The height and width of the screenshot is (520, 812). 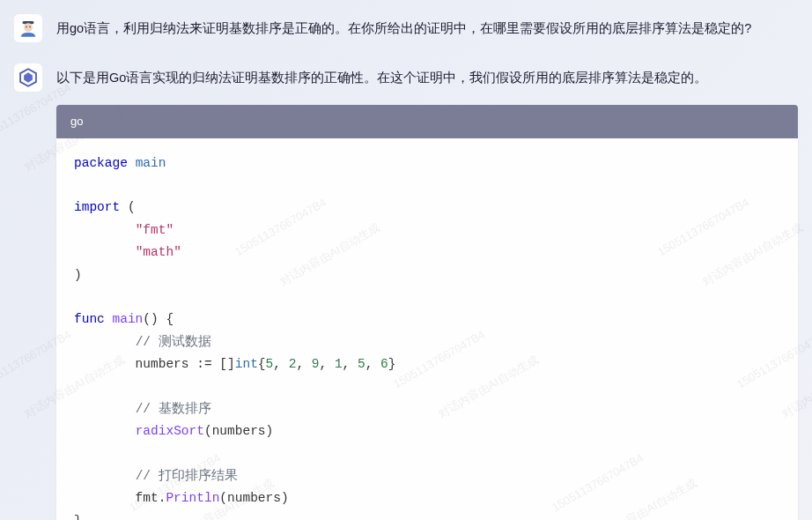 I want to click on code-token: 1, so click(x=338, y=364).